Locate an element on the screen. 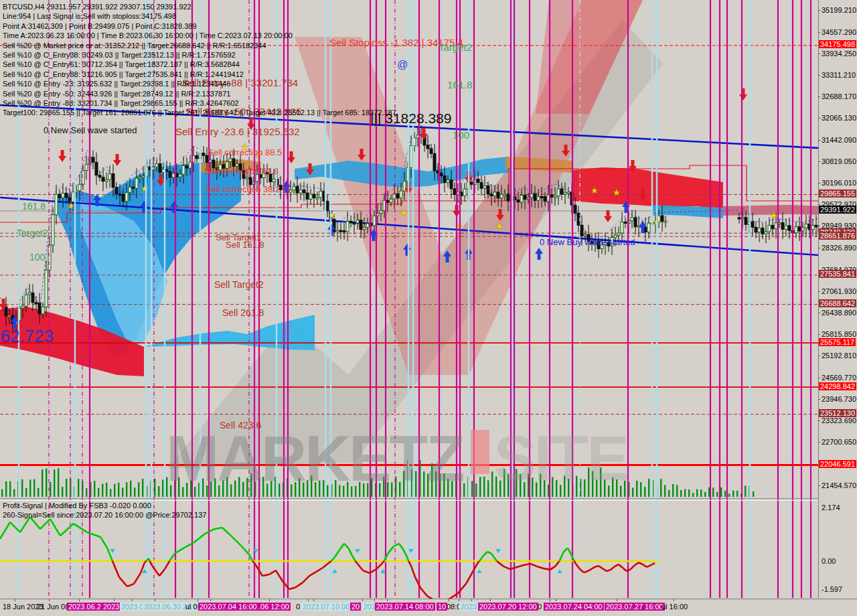  sub-indicator-tick-label: 0.00 is located at coordinates (829, 561).